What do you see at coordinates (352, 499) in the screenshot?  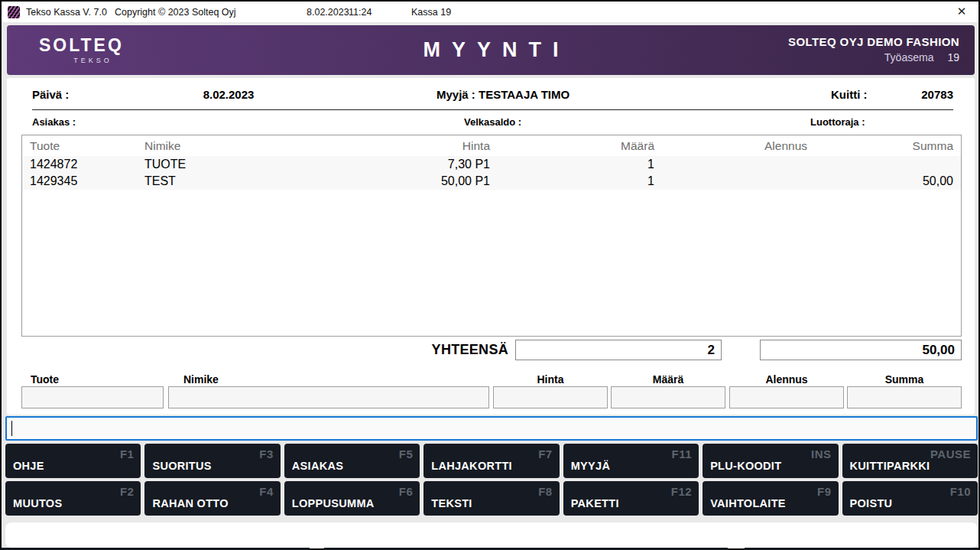 I see `button-loppusumma: LOPPUSUMMA F6` at bounding box center [352, 499].